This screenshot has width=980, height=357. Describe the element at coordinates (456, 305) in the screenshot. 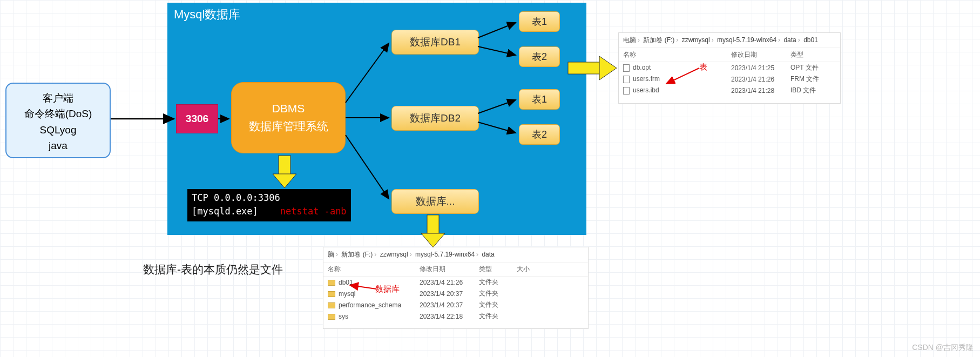

I see `table-row: performance_schema2023/1/4 20:37文件夹` at that location.